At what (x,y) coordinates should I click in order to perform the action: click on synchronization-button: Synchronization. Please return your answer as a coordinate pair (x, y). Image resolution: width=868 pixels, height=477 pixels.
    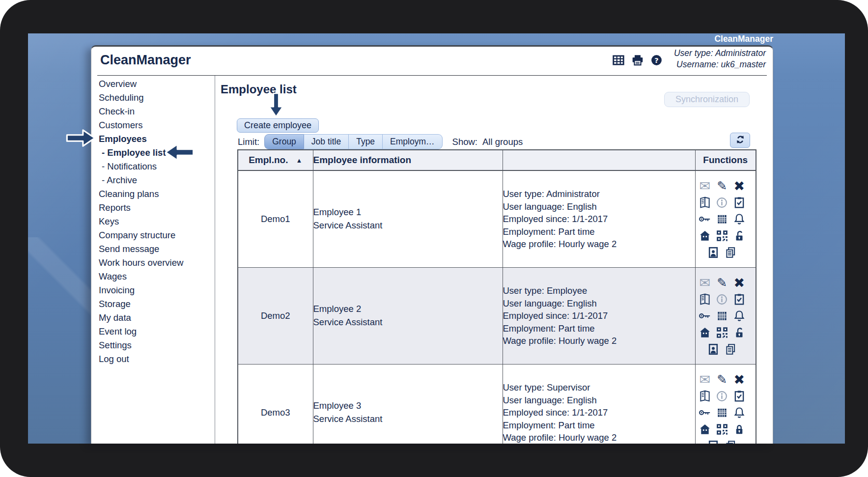
    Looking at the image, I should click on (707, 99).